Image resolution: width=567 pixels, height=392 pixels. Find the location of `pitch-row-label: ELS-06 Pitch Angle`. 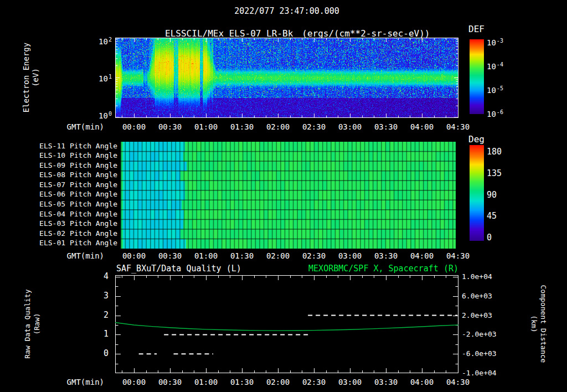

pitch-row-label: ELS-06 Pitch Angle is located at coordinates (74, 195).